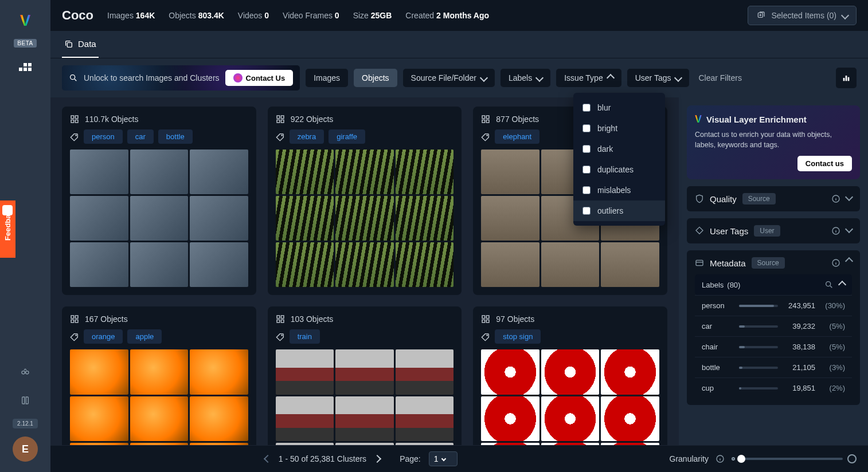 The height and width of the screenshot is (472, 868). Describe the element at coordinates (181, 78) in the screenshot. I see `search-area: Unlock to search Images and Clusters Con…` at that location.